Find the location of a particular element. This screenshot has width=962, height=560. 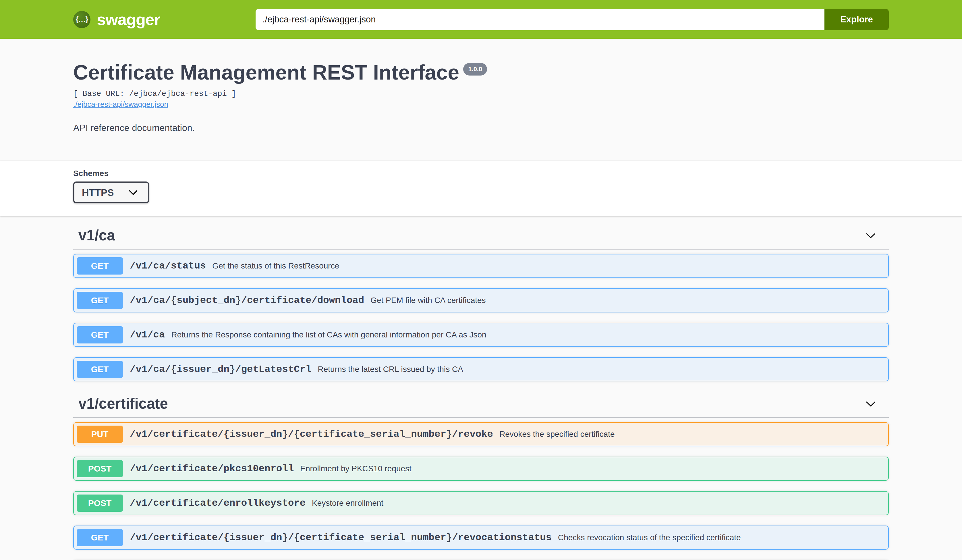

operation-row: GET /v1/ca/{issuer_dn}/getLatestCrl Retu… is located at coordinates (481, 370).